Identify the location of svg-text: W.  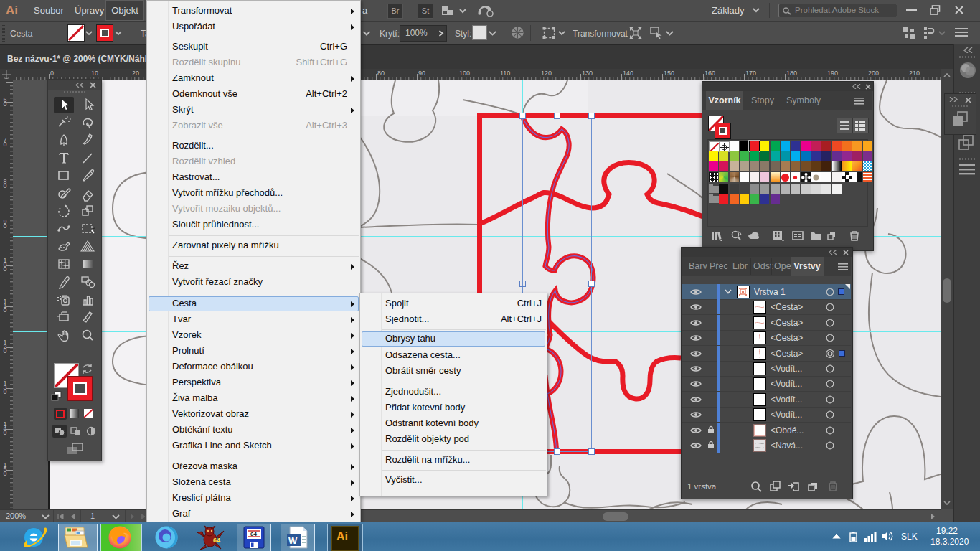
(293, 541).